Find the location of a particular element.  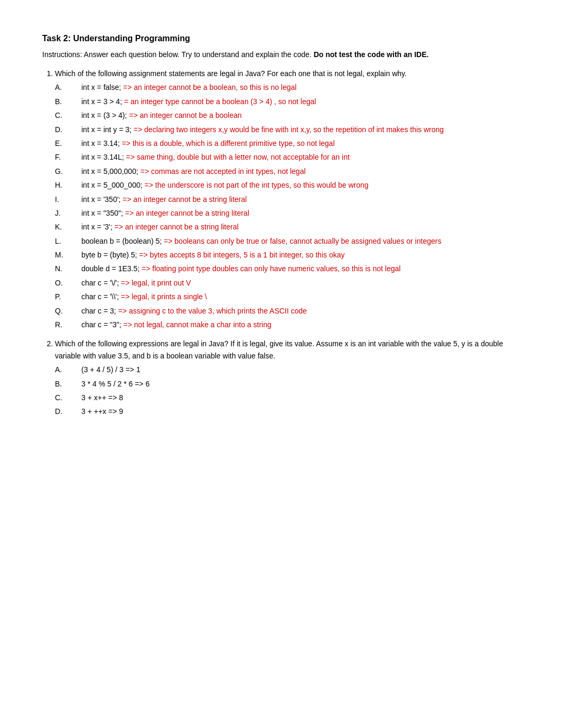

item-code: int x = 5,000,000; is located at coordinates (110, 171).